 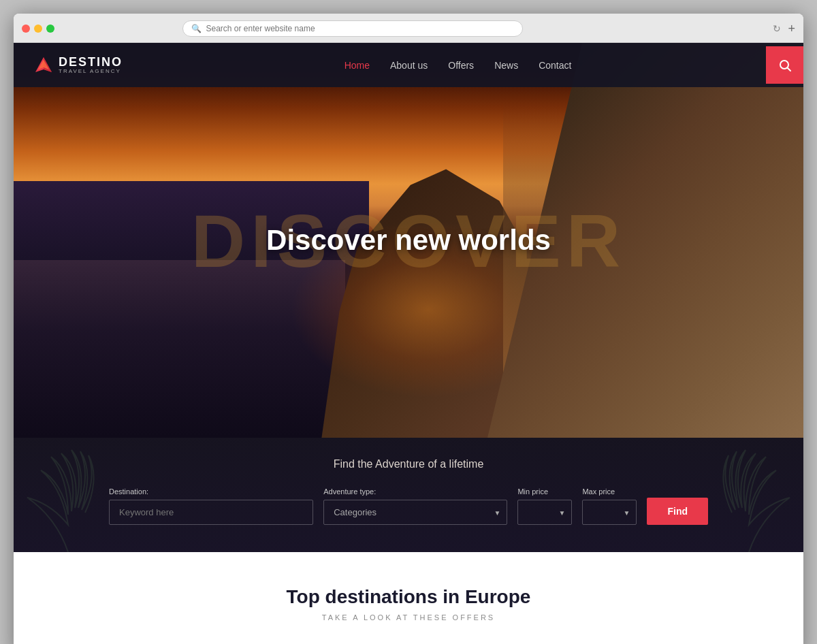 I want to click on hero-title: Discover new worlds, so click(x=408, y=240).